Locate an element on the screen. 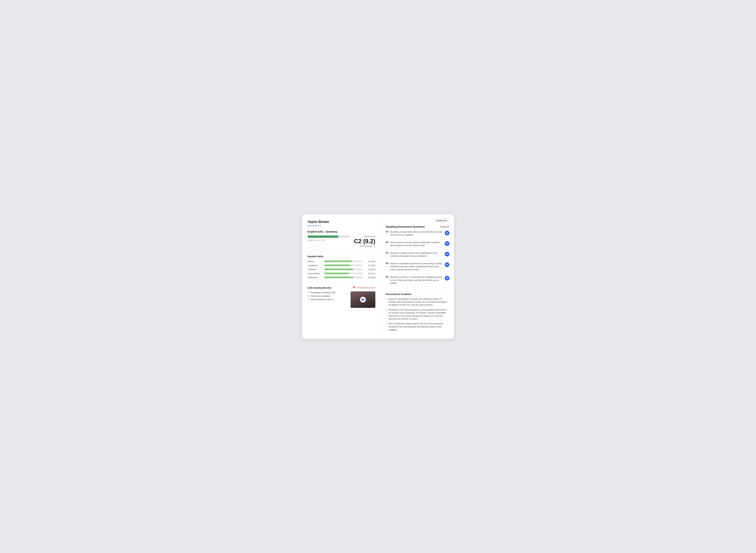  overall-progress-bar-bg is located at coordinates (329, 237).